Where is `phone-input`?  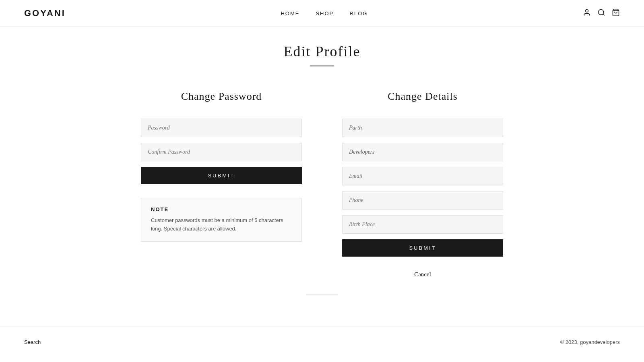 phone-input is located at coordinates (423, 200).